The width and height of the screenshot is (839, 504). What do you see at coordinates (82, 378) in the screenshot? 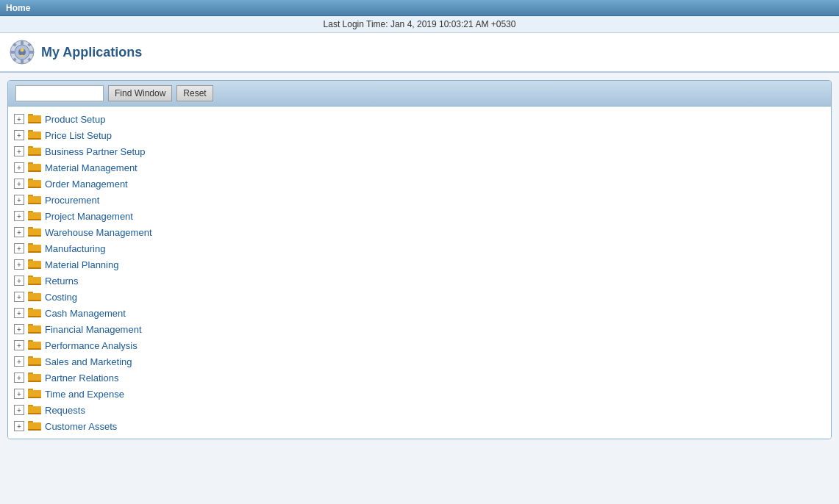
I see `tree-item-label: Partner Relations` at bounding box center [82, 378].